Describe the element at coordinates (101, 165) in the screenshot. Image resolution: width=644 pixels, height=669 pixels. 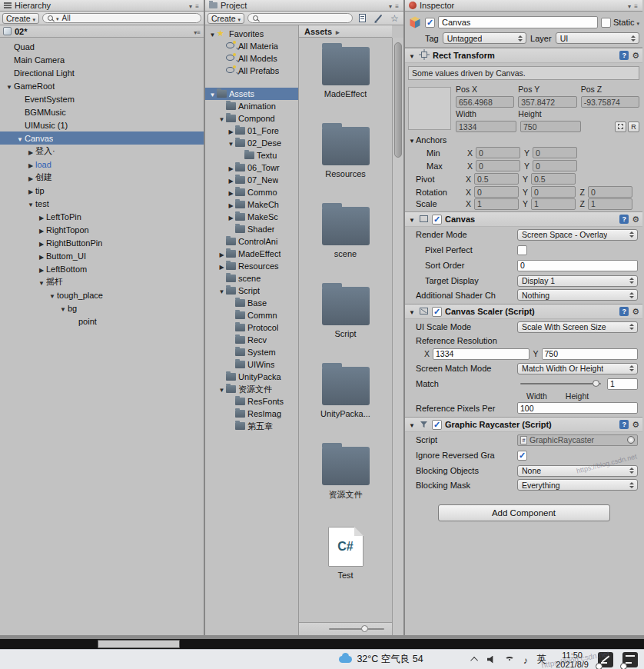
I see `hierarchy-item: load` at that location.